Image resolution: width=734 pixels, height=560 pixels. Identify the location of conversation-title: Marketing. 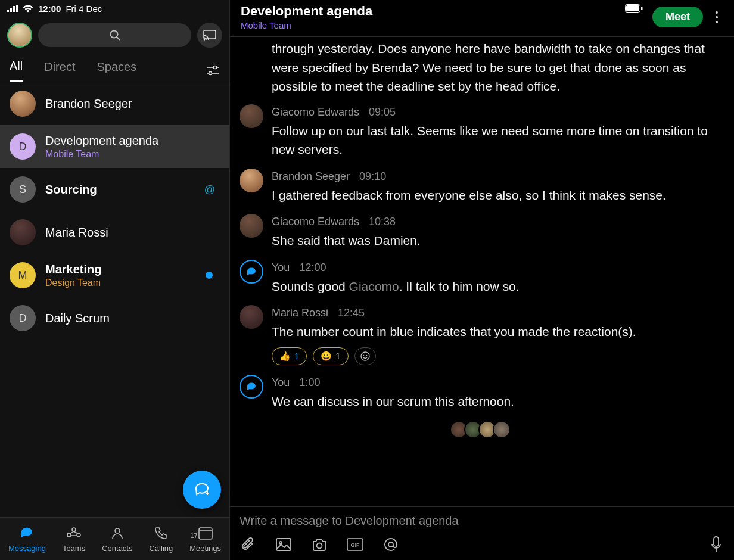
(132, 269).